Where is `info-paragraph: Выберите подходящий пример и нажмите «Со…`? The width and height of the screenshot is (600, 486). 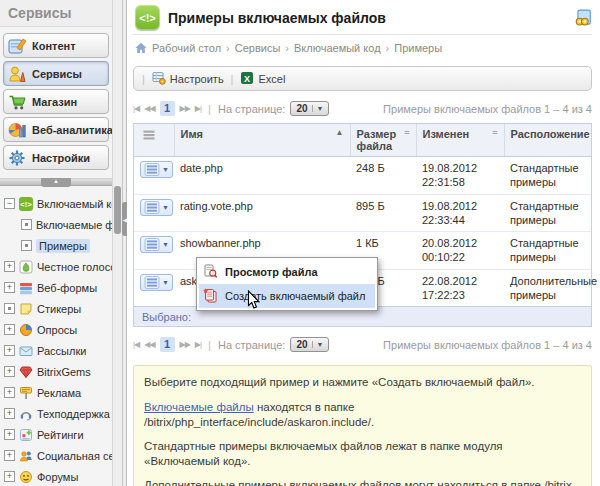 info-paragraph: Выберите подходящий пример и нажмите «Со… is located at coordinates (362, 382).